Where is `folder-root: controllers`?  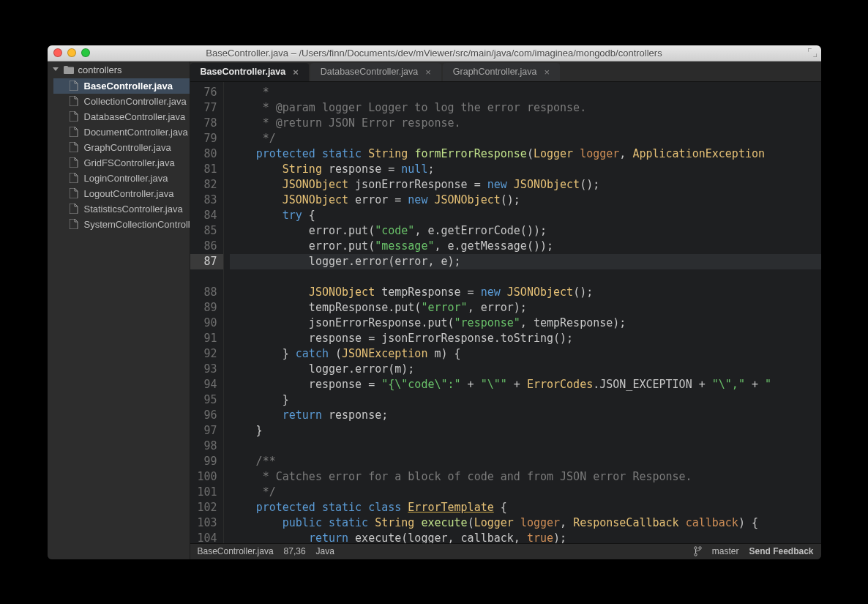 folder-root: controllers is located at coordinates (119, 70).